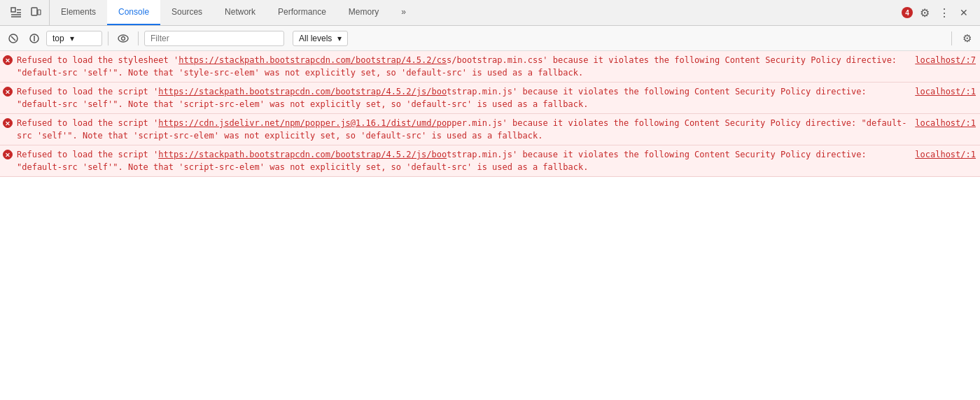  Describe the element at coordinates (937, 13) in the screenshot. I see `tab-right-actions: 4 ⚙ ⋮ ✕` at that location.